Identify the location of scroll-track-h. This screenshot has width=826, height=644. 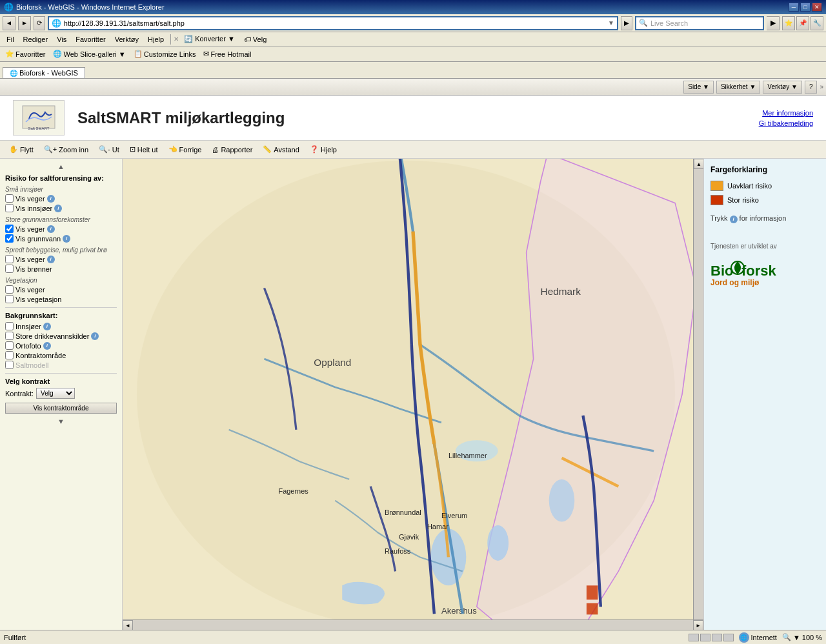
(413, 625).